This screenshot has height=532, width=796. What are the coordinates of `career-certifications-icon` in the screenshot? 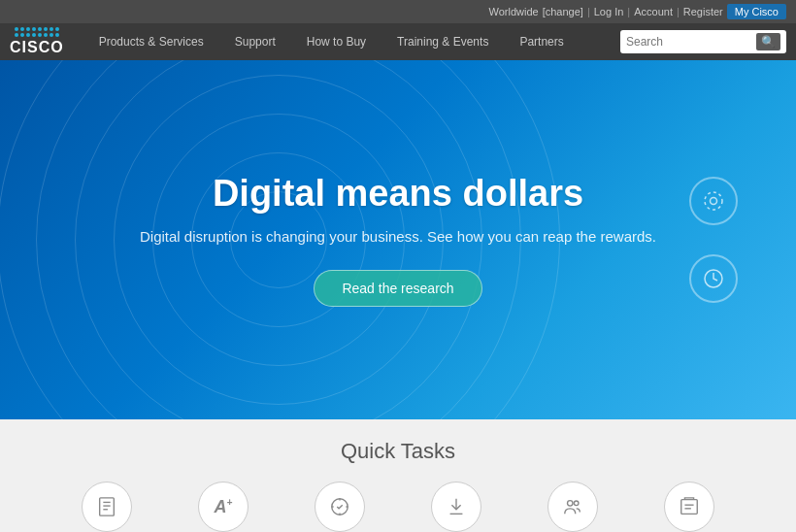 It's located at (340, 507).